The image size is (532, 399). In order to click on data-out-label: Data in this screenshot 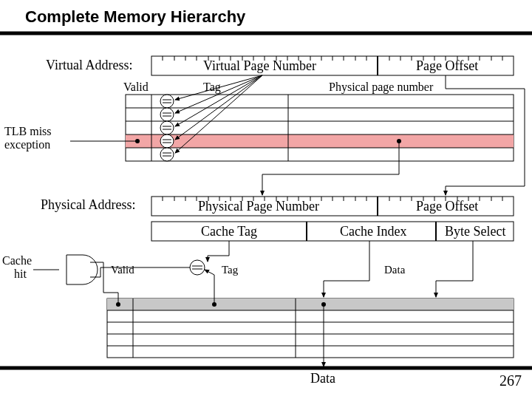, I will do `click(323, 378)`.